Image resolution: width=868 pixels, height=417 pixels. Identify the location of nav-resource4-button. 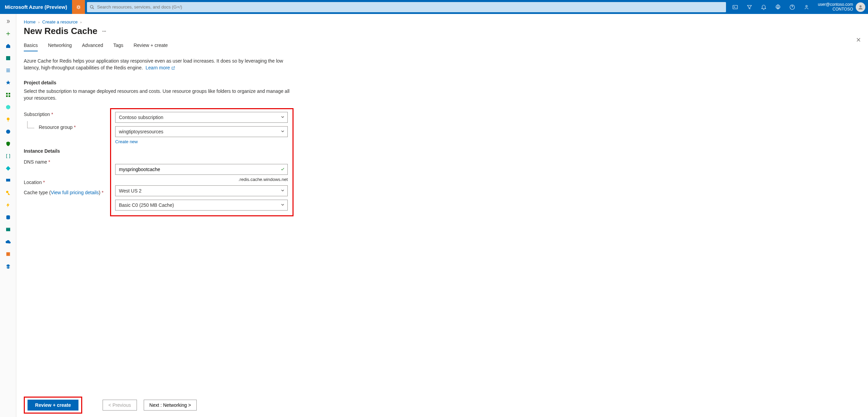
(8, 144).